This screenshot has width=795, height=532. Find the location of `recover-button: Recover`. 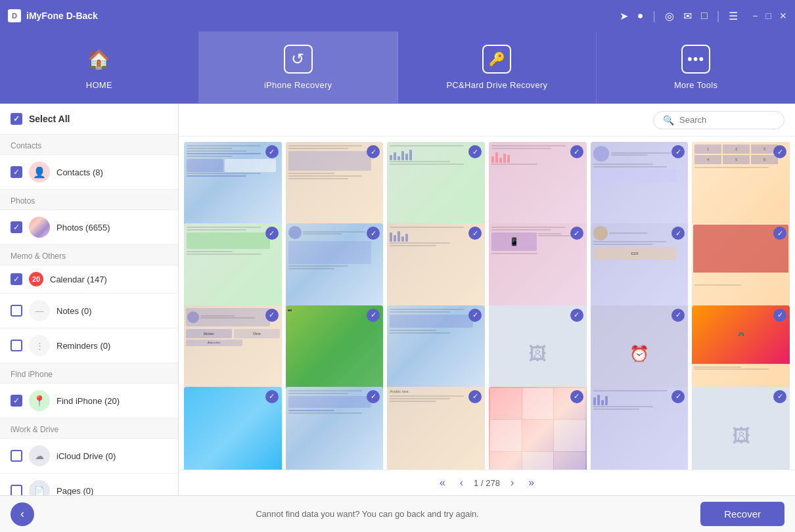

recover-button: Recover is located at coordinates (742, 514).